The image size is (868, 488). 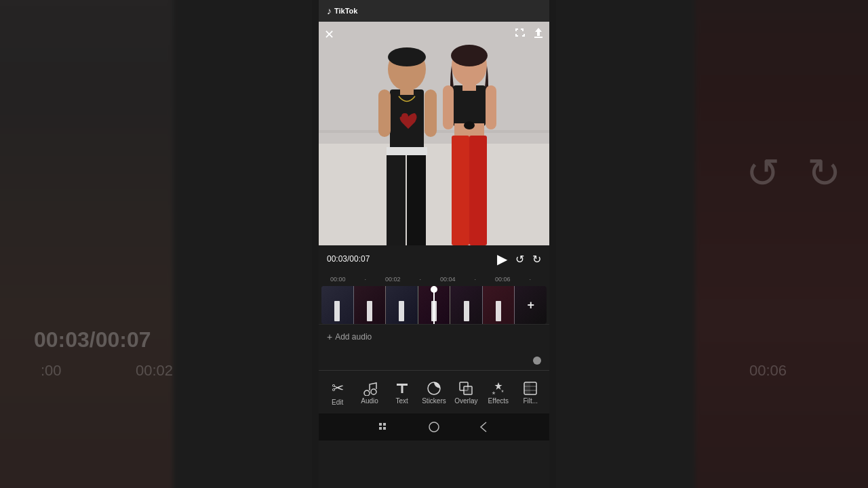 What do you see at coordinates (537, 259) in the screenshot?
I see `redo-button: ↻` at bounding box center [537, 259].